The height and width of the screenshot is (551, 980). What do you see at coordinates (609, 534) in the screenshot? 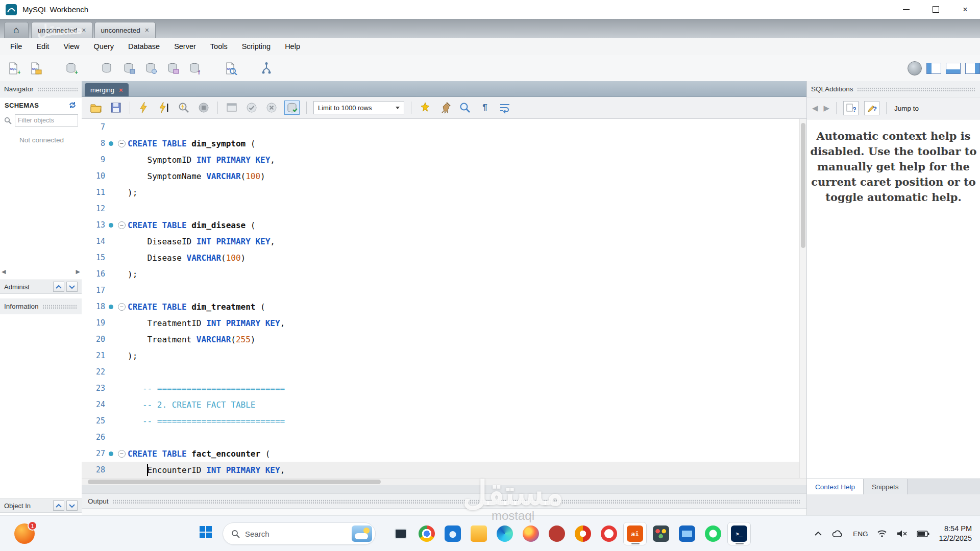
I see `opera-icon` at bounding box center [609, 534].